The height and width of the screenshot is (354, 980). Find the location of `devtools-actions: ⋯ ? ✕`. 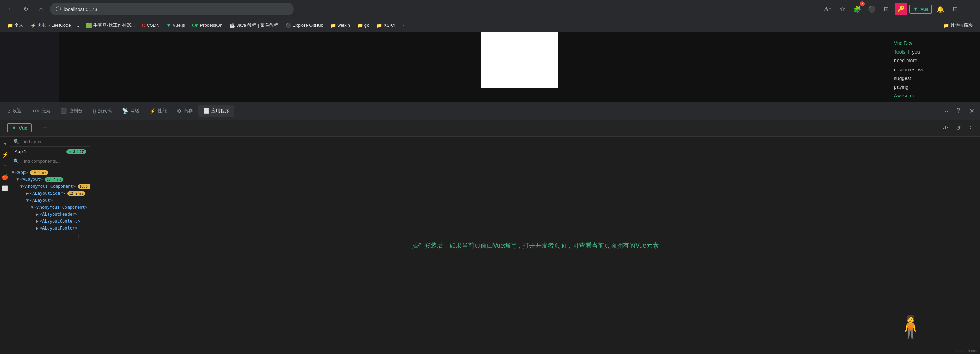

devtools-actions: ⋯ ? ✕ is located at coordinates (959, 111).